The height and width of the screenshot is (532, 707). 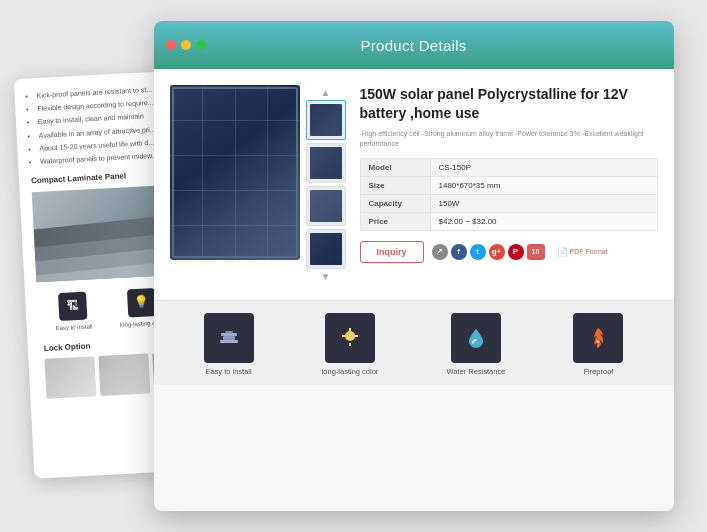 What do you see at coordinates (598, 372) in the screenshot?
I see `fire-label: Fireproof` at bounding box center [598, 372].